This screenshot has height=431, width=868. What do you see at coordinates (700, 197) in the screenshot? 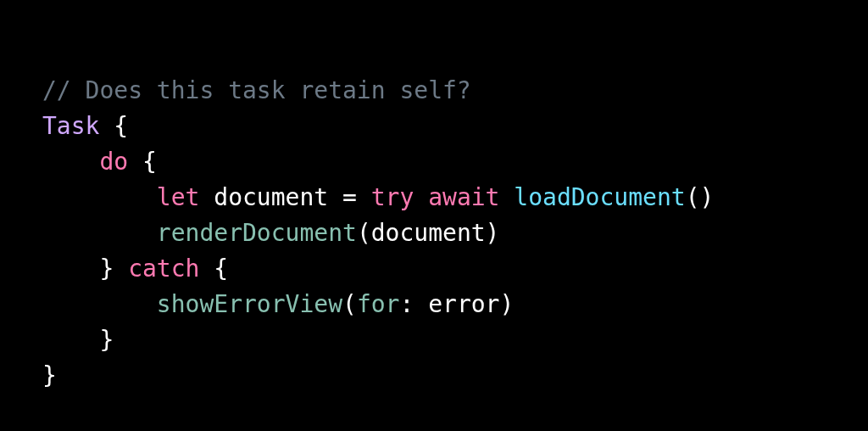
I see `parens: ()` at bounding box center [700, 197].